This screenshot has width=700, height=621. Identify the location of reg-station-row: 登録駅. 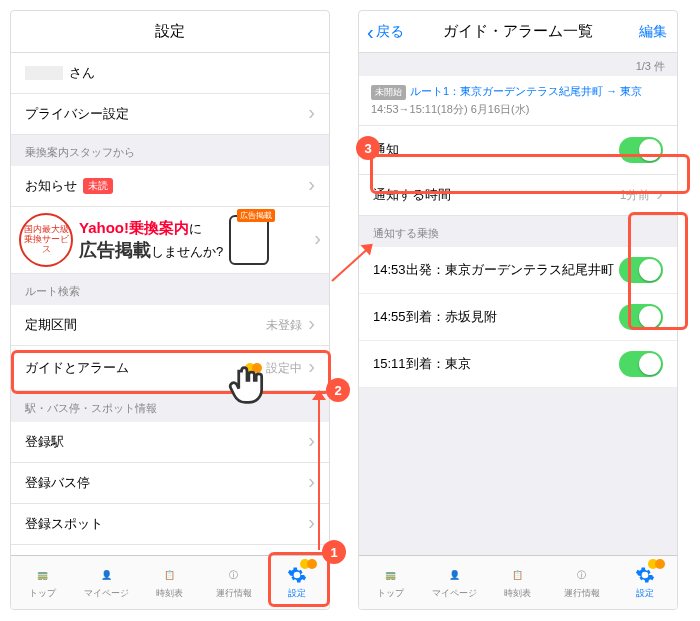
(170, 442).